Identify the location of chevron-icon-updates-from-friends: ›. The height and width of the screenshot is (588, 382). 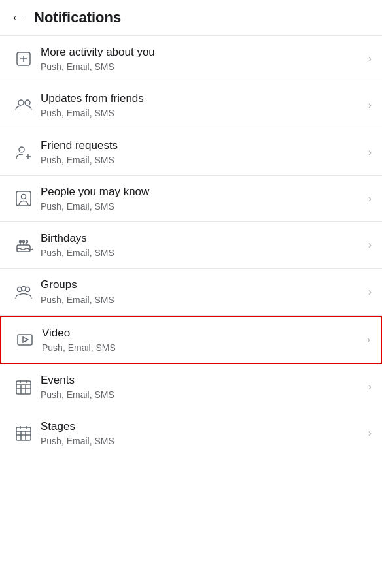
(370, 105).